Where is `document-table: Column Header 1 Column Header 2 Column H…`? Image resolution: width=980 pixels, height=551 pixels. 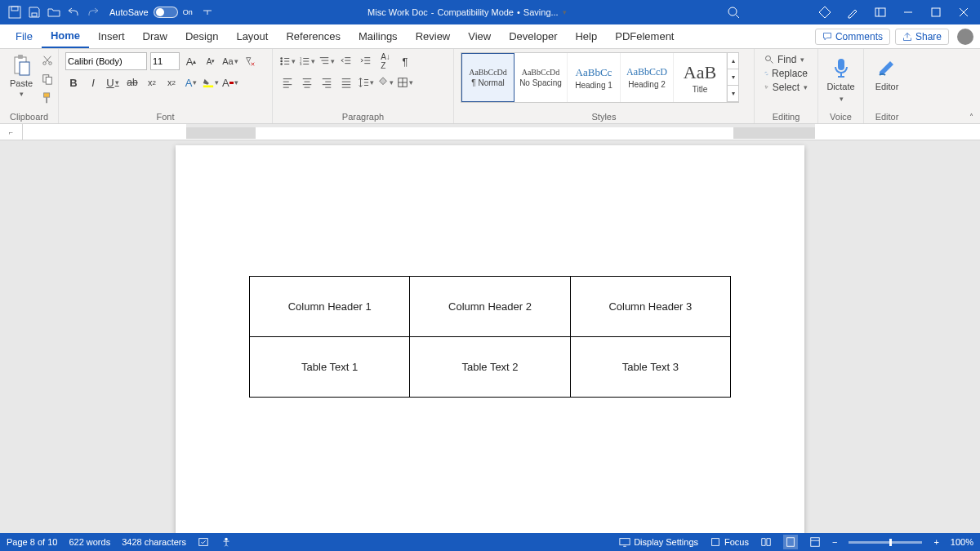
document-table: Column Header 1 Column Header 2 Column H… is located at coordinates (490, 336).